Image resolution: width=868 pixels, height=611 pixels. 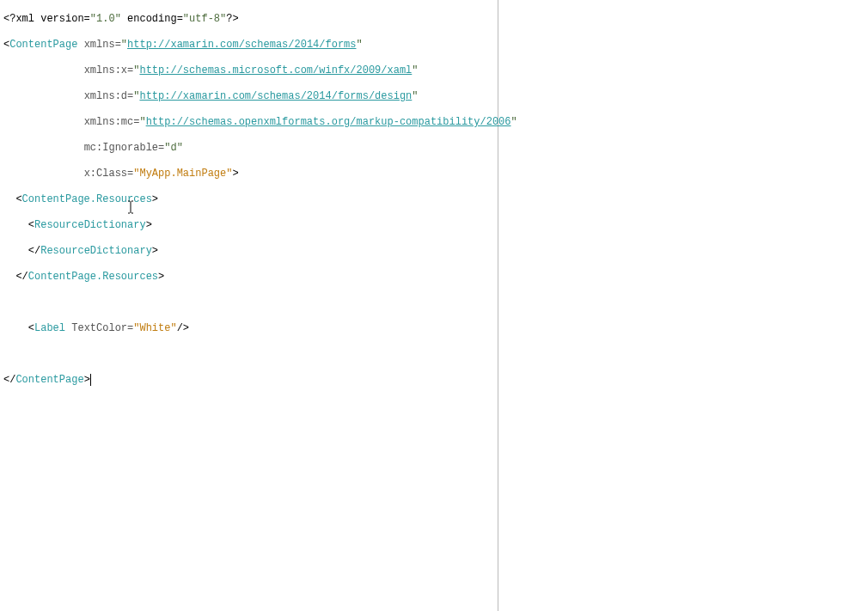 I want to click on code-line: </ContentPage>, so click(x=249, y=380).